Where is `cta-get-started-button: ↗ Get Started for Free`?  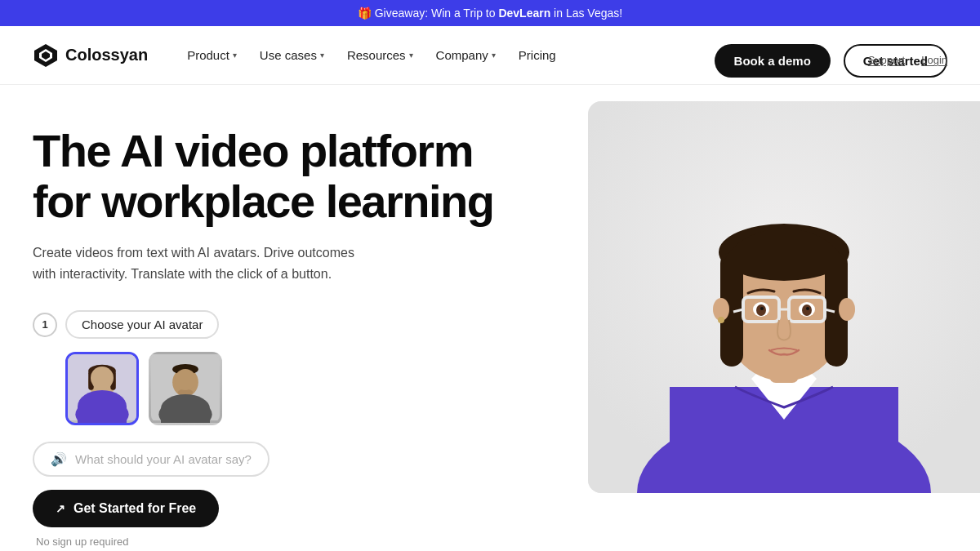
cta-get-started-button: ↗ Get Started for Free is located at coordinates (126, 509).